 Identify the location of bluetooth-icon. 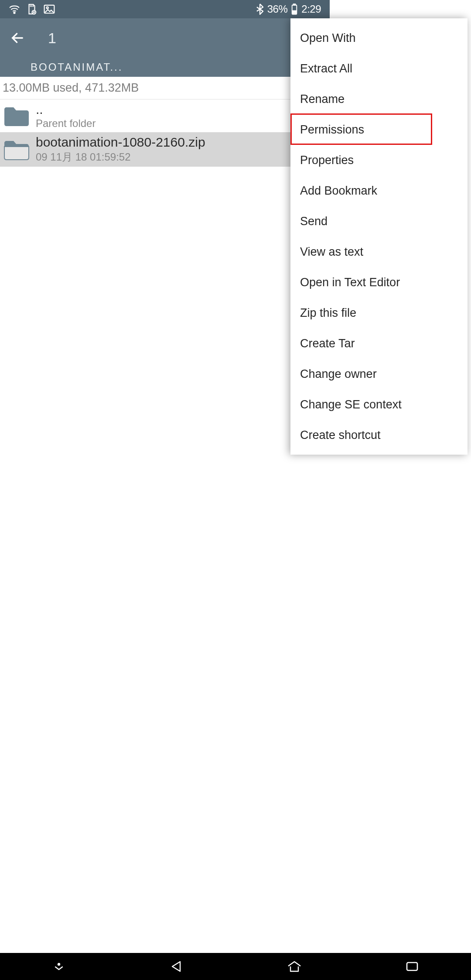
(260, 9).